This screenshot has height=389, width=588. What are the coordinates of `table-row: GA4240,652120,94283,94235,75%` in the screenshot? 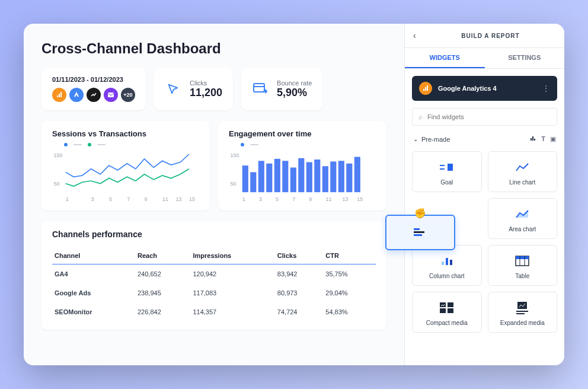 It's located at (214, 274).